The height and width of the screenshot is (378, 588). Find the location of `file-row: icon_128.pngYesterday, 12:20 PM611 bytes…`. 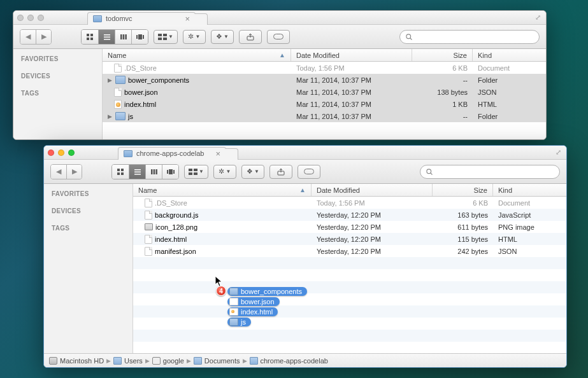

file-row: icon_128.pngYesterday, 12:20 PM611 bytes… is located at coordinates (350, 227).